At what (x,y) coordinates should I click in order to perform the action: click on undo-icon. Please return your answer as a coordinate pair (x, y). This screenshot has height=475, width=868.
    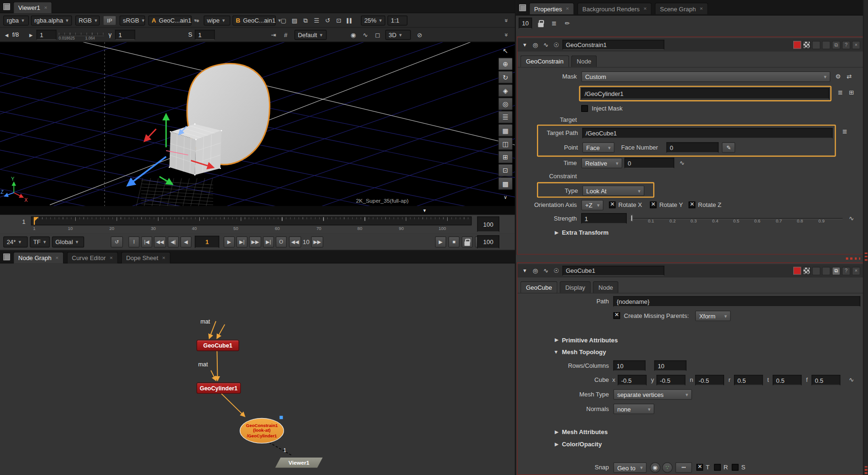
    Looking at the image, I should click on (816, 45).